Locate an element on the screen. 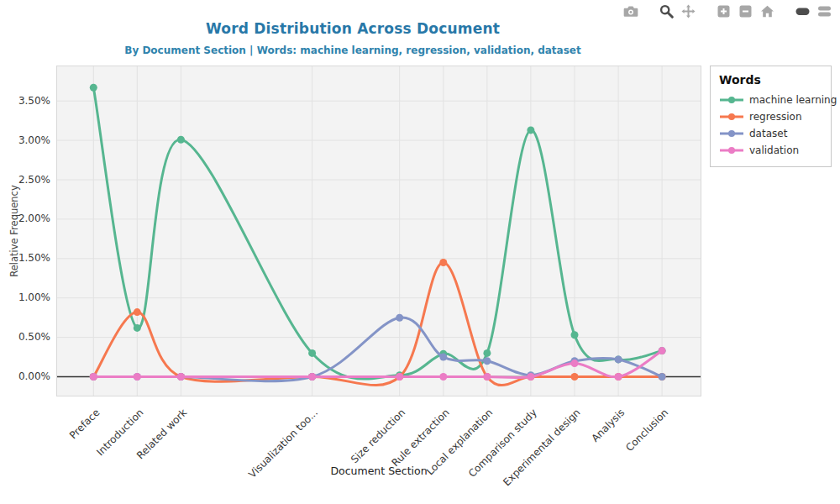 This screenshot has height=504, width=840. hover-compare-icon is located at coordinates (824, 11).